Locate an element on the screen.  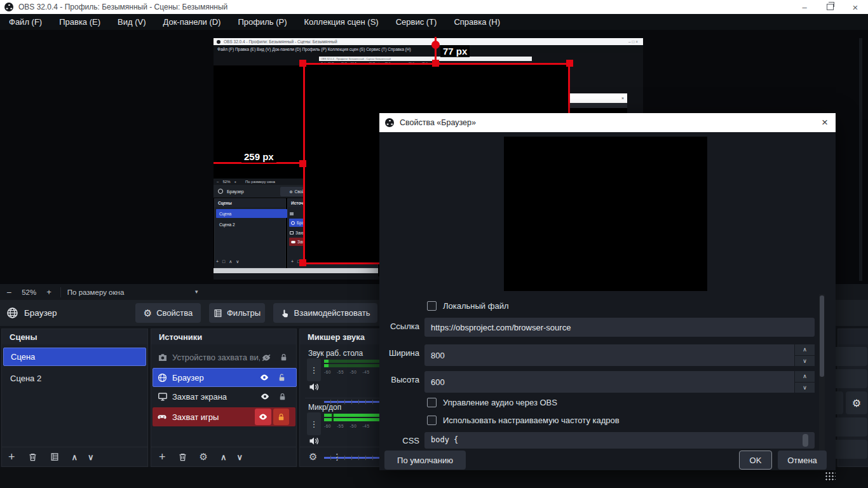
nested-window-controls: – □ × is located at coordinates (633, 42).